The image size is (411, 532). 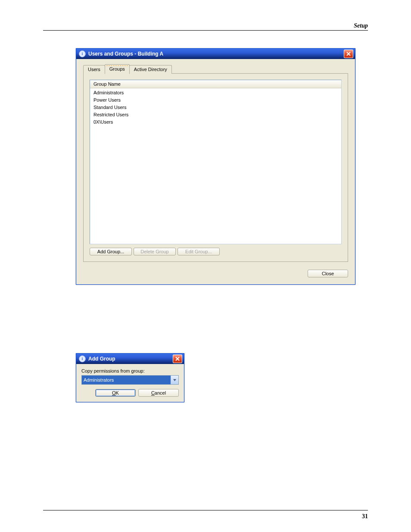 What do you see at coordinates (215, 54) in the screenshot?
I see `titlebar: i Users and Groups - Building A` at bounding box center [215, 54].